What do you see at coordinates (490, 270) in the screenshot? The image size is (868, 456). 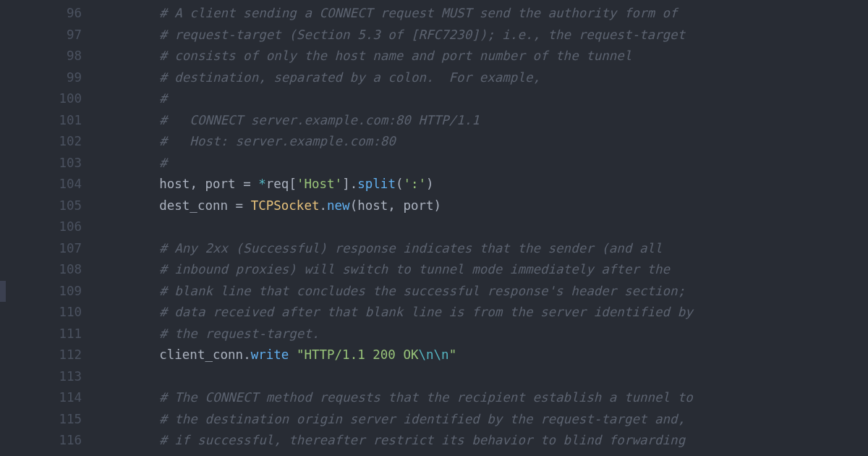 I see `code-line: # inbound proxies) will switch to tunnel…` at bounding box center [490, 270].